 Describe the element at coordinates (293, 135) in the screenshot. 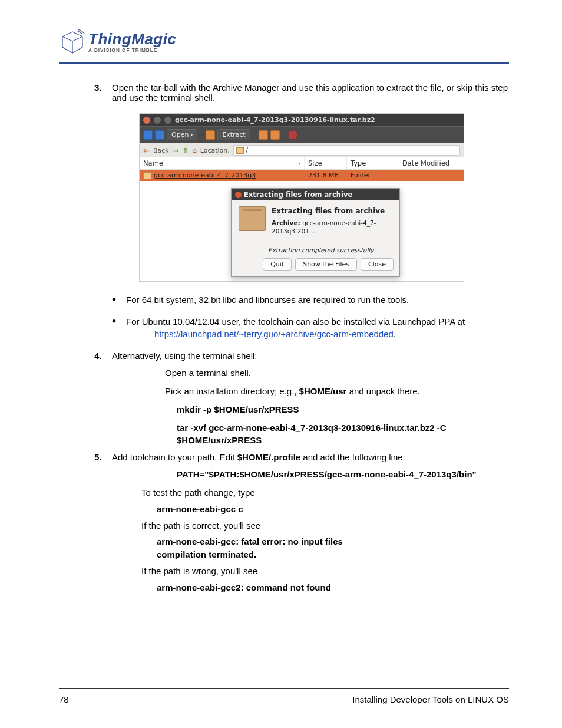

I see `stop-icon` at that location.